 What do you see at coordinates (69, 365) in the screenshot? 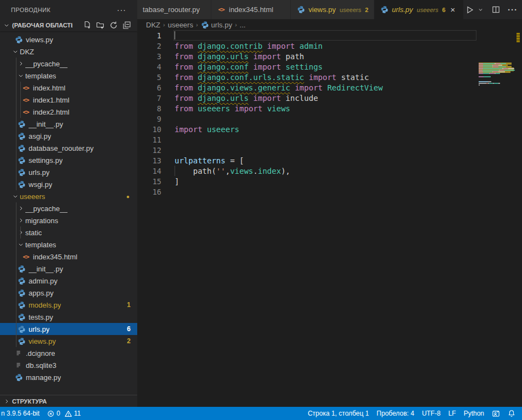
I see `tree-item-db-sqlite3: db.sqlite3` at bounding box center [69, 365].